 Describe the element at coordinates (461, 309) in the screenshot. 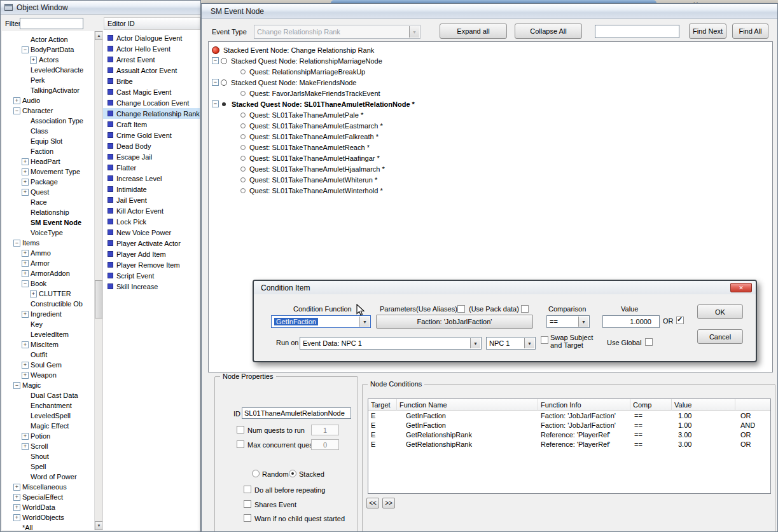

I see `use-aliases-checkbox` at that location.